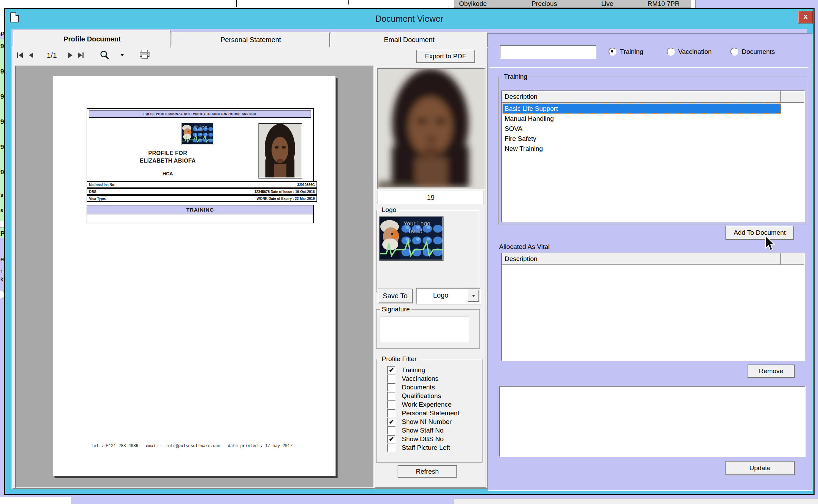 The width and height of the screenshot is (818, 504). Describe the element at coordinates (431, 197) in the screenshot. I see `age-field: 19` at that location.